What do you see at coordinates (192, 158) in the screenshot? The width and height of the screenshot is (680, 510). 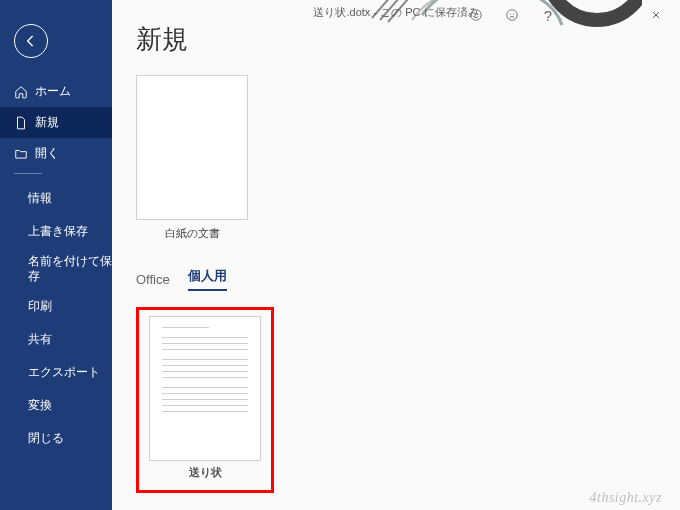 I see `template-blank-document: 白紙の文書` at bounding box center [192, 158].